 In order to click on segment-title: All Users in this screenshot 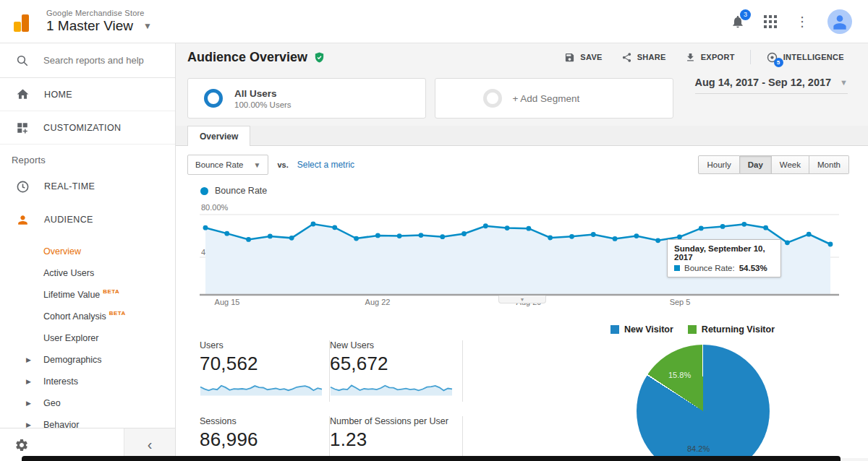, I will do `click(263, 94)`.